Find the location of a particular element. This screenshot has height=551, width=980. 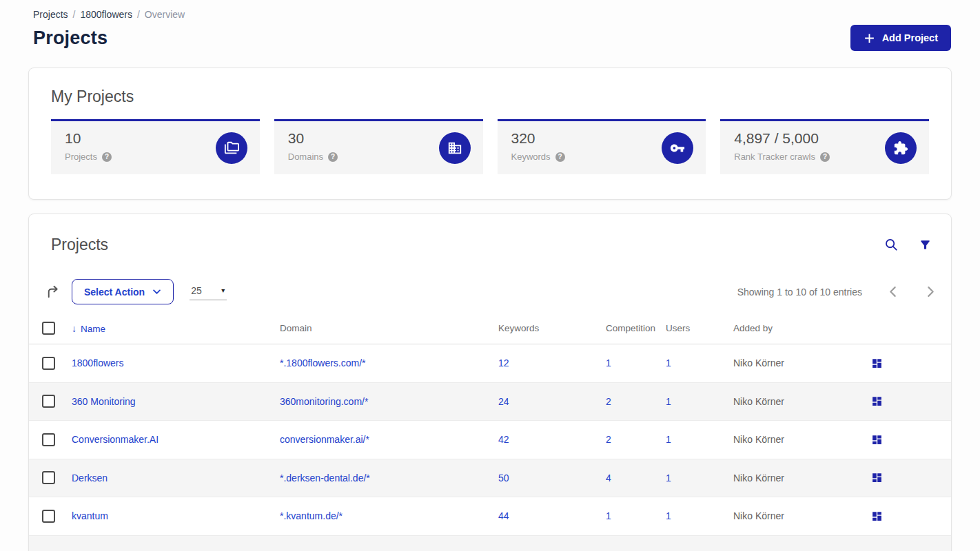

select-all-checkbox is located at coordinates (48, 328).